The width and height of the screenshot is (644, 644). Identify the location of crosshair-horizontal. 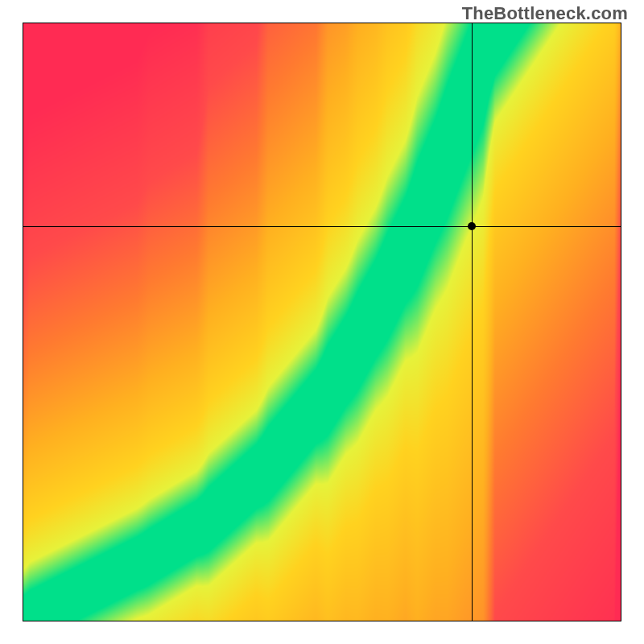
(322, 227).